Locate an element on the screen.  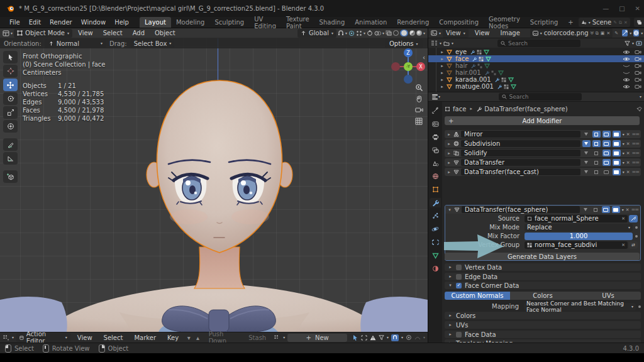
modifier-panel-header: ▾ DataTransfer(face_sphere) ▾ ✕ ≡≡ is located at coordinates (543, 210).